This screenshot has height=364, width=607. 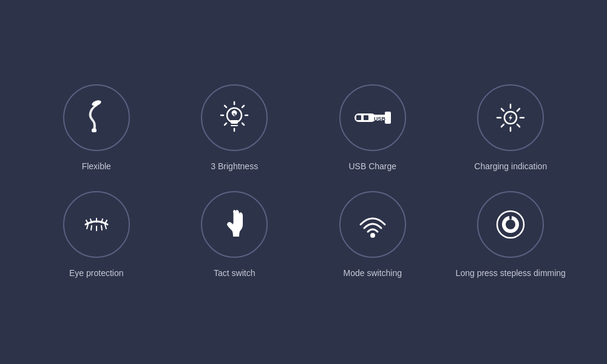 I want to click on feature-dimming: Long press stepless dimming, so click(x=511, y=235).